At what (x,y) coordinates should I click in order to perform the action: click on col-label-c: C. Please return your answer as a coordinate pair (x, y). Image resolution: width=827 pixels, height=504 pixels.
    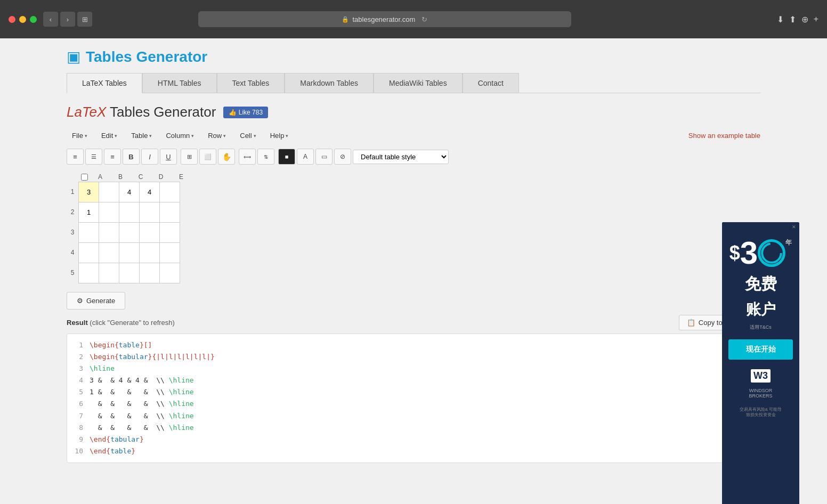
    Looking at the image, I should click on (141, 177).